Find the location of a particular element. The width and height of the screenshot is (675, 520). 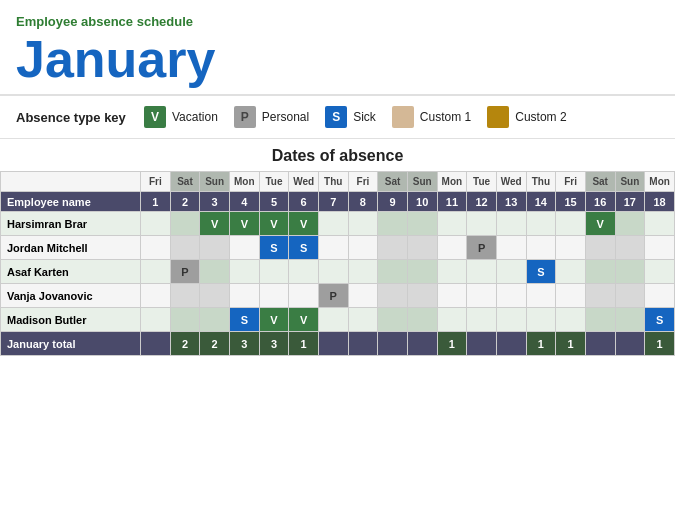

day-num-11: 11 is located at coordinates (452, 202).